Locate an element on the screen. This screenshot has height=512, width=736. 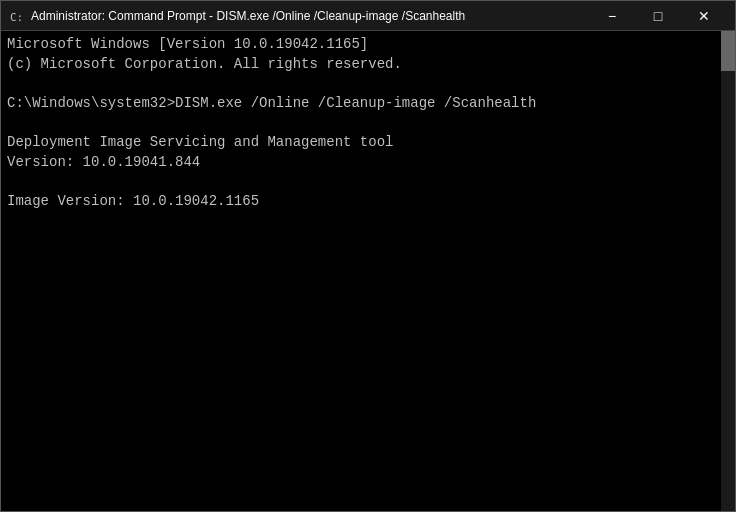
console-line: (c) Microsoft Corporation. All rights re… is located at coordinates (360, 65).